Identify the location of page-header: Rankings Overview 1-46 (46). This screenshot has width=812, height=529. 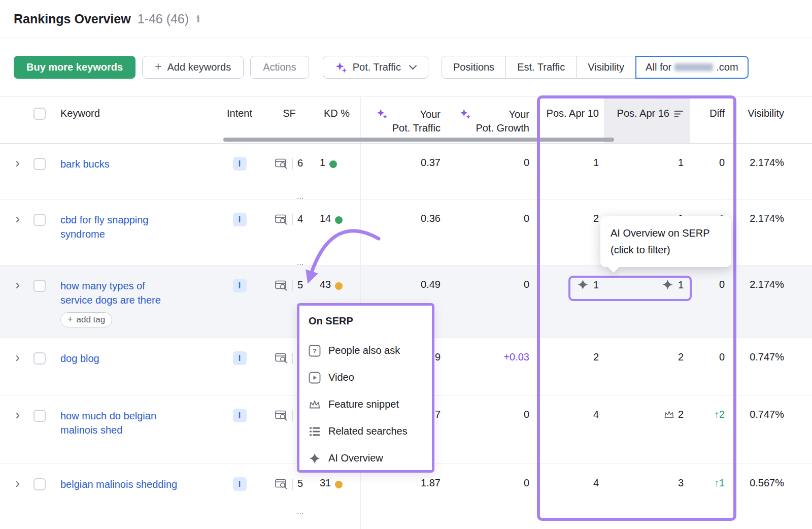
(406, 19).